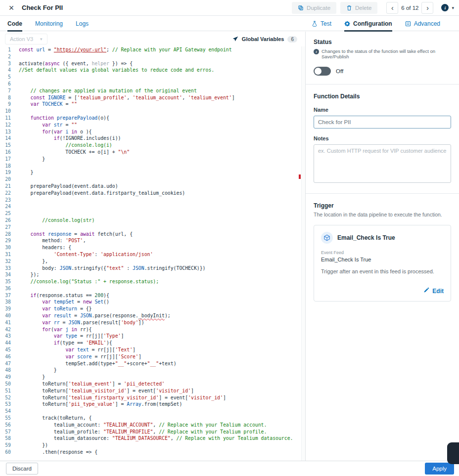 This screenshot has height=476, width=459. What do you see at coordinates (152, 343) in the screenshot?
I see `code-line: 44 if(type == 'EMAIL'){` at bounding box center [152, 343].